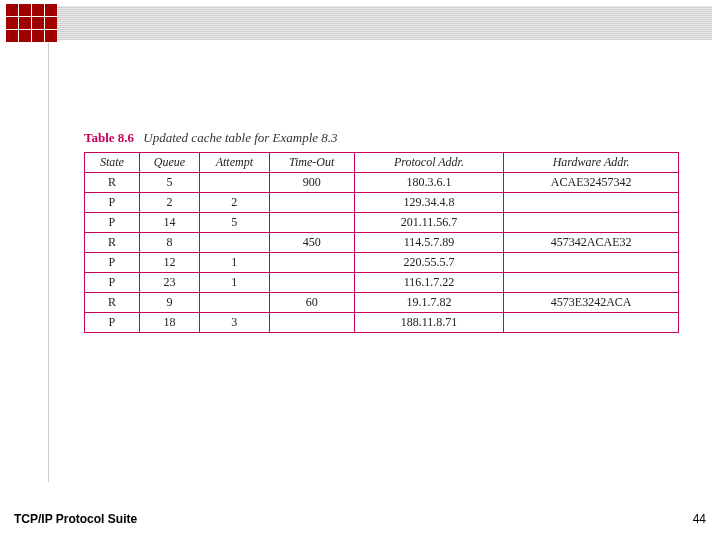  Describe the element at coordinates (429, 223) in the screenshot. I see `cell-proto: 201.11.56.7` at that location.